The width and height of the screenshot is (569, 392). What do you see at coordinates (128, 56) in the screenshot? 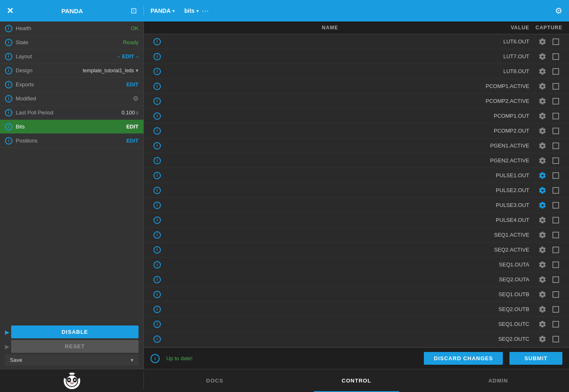
I see `layout-edit-button: EDIT` at bounding box center [128, 56].